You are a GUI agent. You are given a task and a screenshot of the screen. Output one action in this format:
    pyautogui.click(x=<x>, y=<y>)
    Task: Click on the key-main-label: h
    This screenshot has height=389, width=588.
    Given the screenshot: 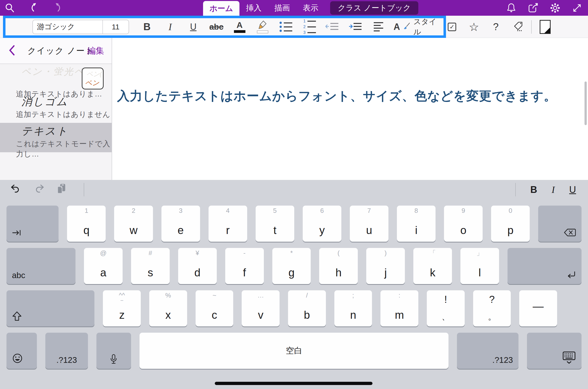 What is the action you would take?
    pyautogui.click(x=338, y=273)
    